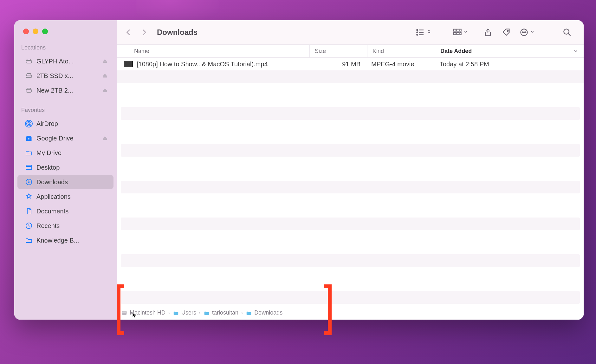 The width and height of the screenshot is (596, 364). Describe the element at coordinates (460, 32) in the screenshot. I see `group-button` at that location.